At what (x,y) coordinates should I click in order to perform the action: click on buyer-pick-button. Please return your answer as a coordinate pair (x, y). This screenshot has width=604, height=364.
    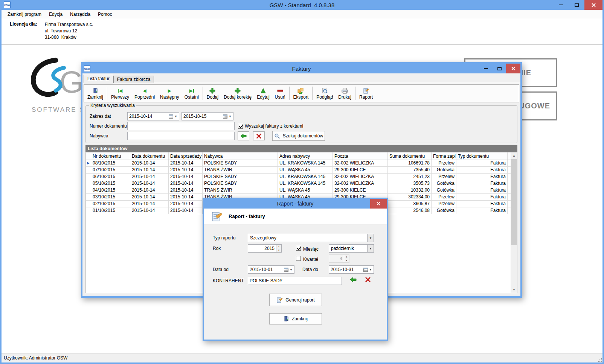
    Looking at the image, I should click on (243, 136).